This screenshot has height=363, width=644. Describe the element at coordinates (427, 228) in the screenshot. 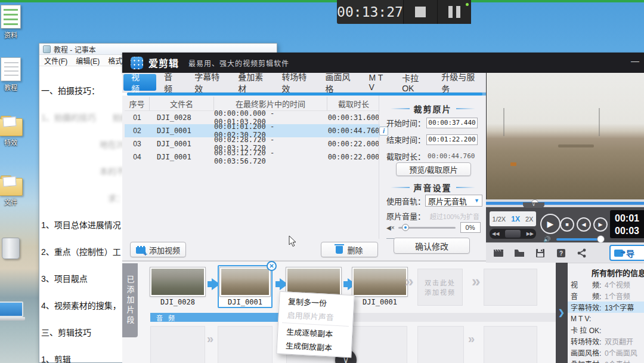

I see `volume-slider` at that location.